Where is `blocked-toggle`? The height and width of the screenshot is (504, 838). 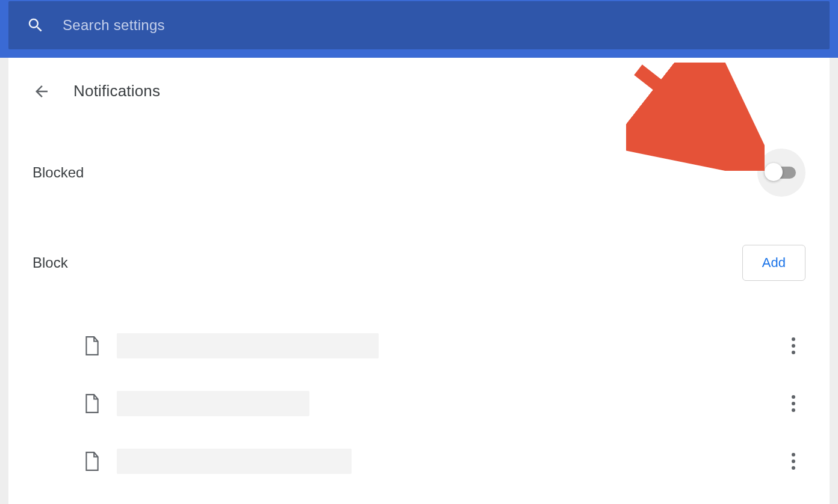
blocked-toggle is located at coordinates (781, 173).